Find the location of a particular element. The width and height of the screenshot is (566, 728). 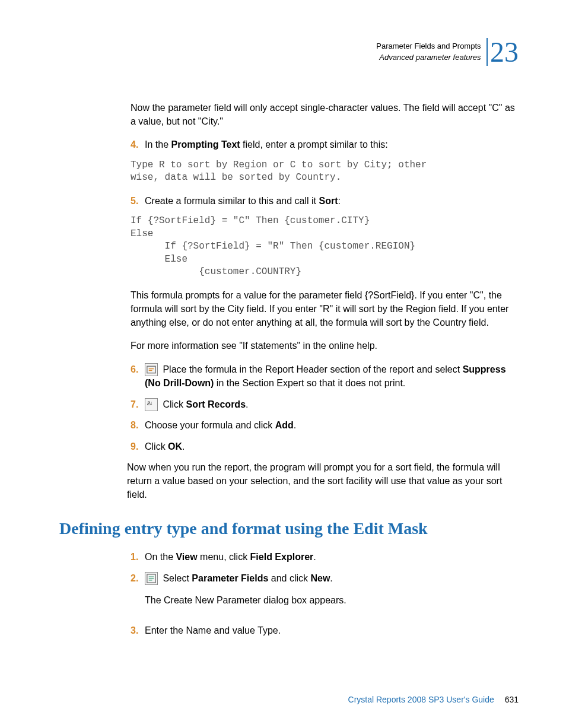

bold: Add is located at coordinates (285, 425).